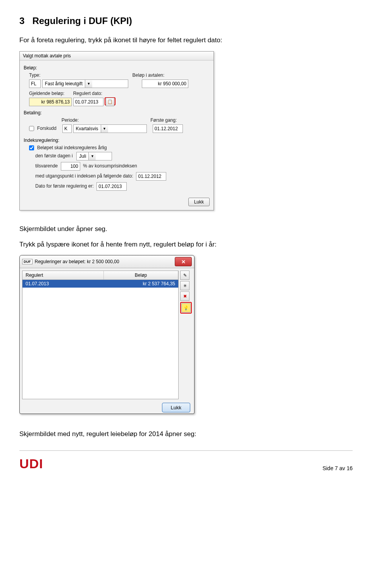 This screenshot has width=372, height=588. I want to click on col-regulert: Regulert, so click(63, 275).